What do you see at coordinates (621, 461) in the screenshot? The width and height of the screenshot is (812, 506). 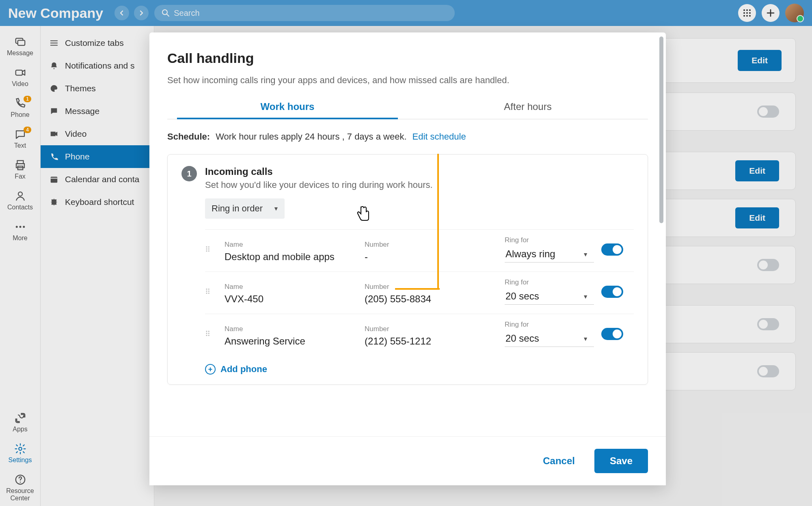 I see `save-button: Save` at bounding box center [621, 461].